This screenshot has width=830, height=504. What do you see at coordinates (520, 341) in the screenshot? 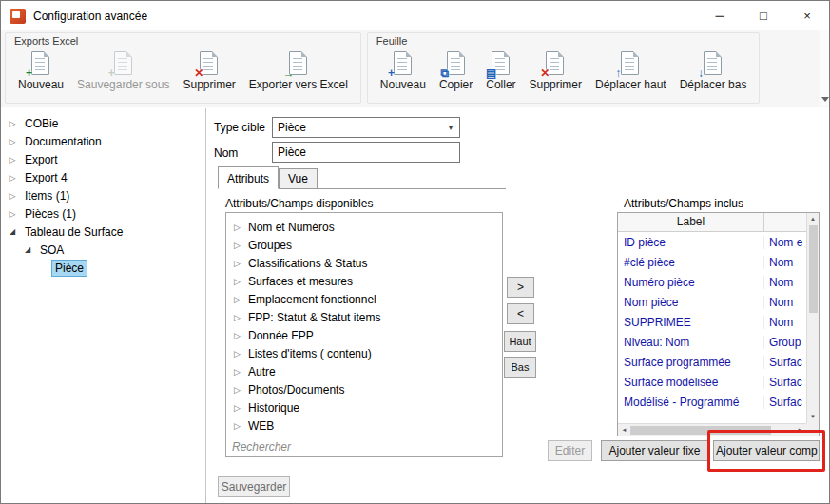
I see `move-up-button: Haut` at bounding box center [520, 341].